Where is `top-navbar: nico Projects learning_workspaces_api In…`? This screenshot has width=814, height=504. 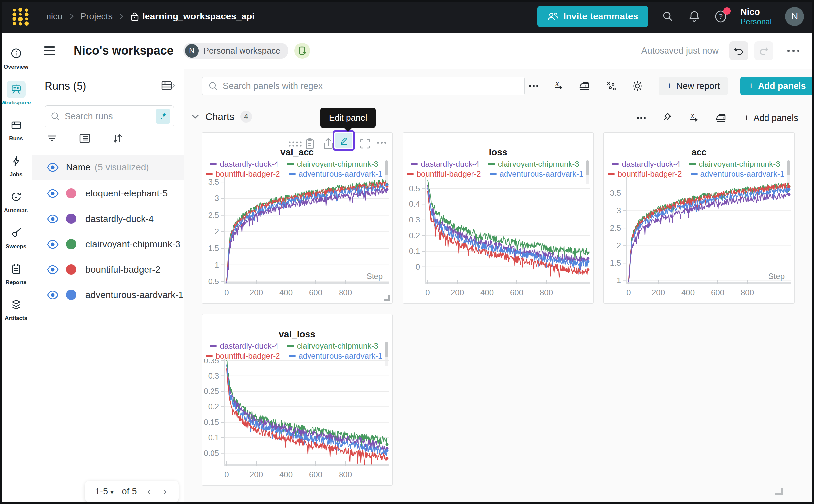 top-navbar: nico Projects learning_workspaces_api In… is located at coordinates (407, 17).